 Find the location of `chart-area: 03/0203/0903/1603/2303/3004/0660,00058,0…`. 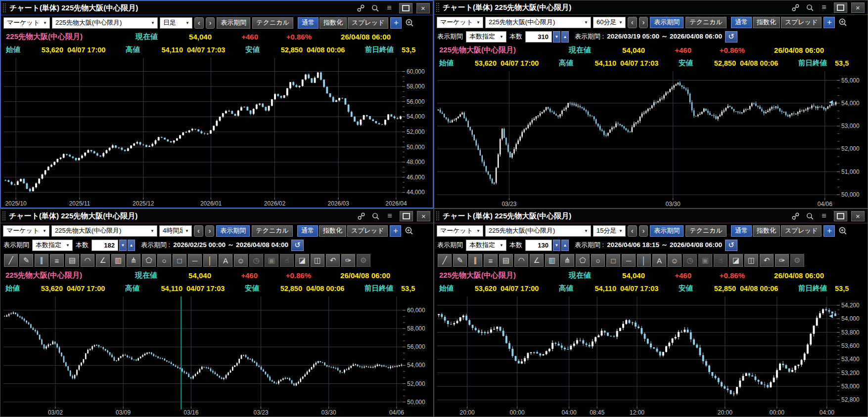

chart-area: 03/0203/0903/1603/2303/3004/0660,00058,0… is located at coordinates (217, 356).